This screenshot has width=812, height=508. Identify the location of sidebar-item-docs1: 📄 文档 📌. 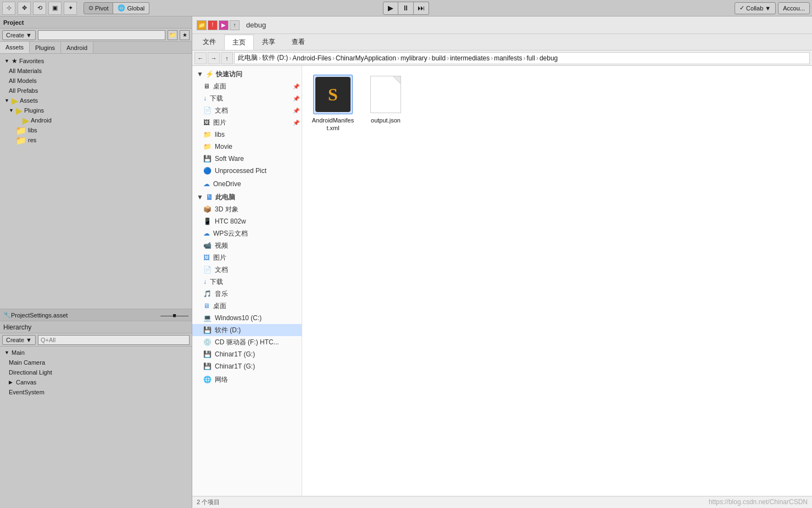
(247, 110).